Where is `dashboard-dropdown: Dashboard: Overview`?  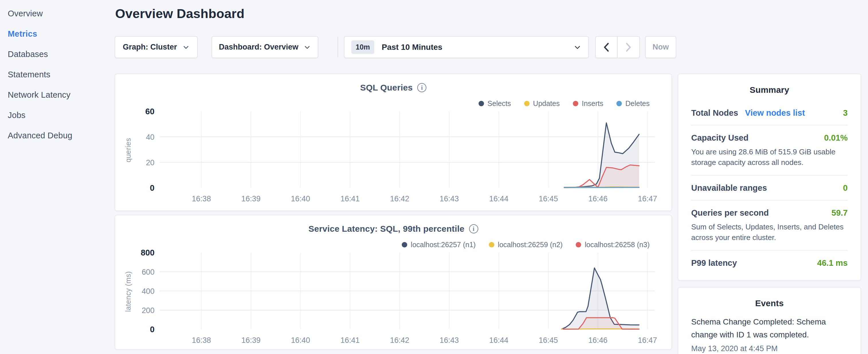
dashboard-dropdown: Dashboard: Overview is located at coordinates (265, 47).